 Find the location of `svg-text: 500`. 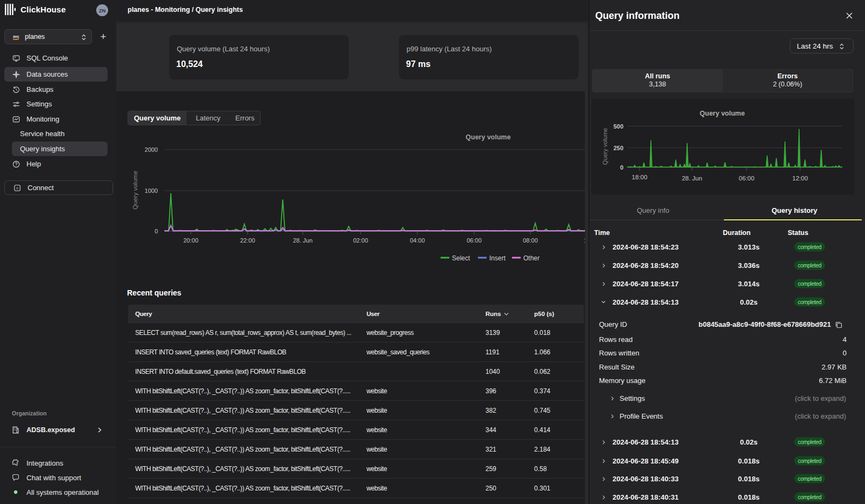

svg-text: 500 is located at coordinates (618, 126).